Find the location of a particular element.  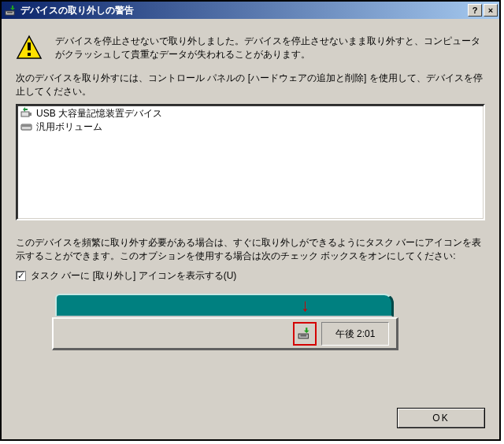

note-text: このデバイスを頻繁に取り外す必要がある場合は、すぐに取り外しができるようにタスク… is located at coordinates (250, 244).